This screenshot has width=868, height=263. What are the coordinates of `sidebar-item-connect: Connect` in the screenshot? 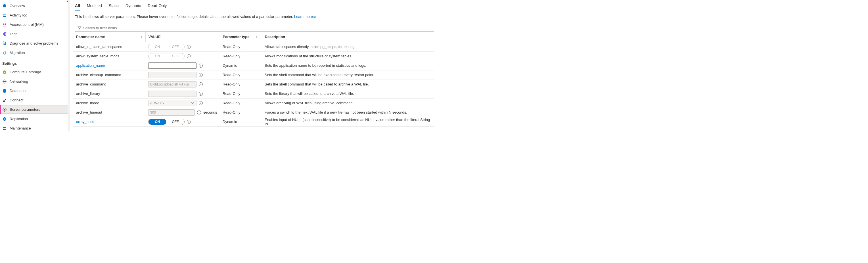 It's located at (35, 100).